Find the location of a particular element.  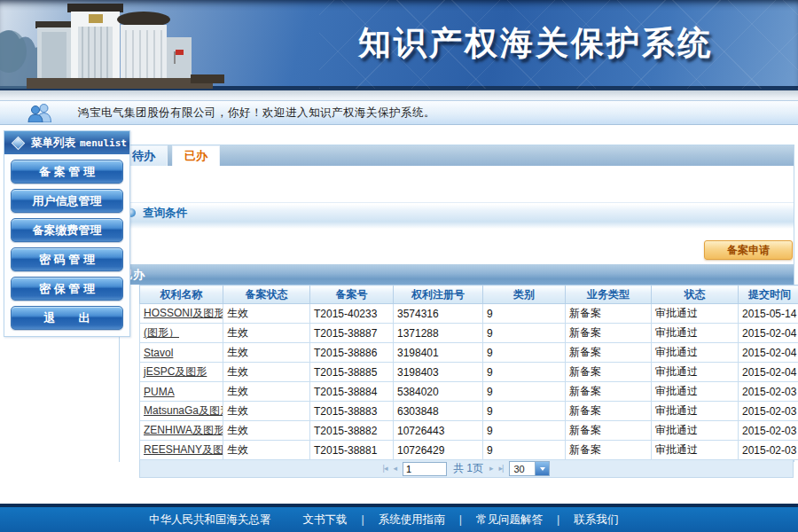

table-cell: ZENHIWA及图形 is located at coordinates (182, 431).